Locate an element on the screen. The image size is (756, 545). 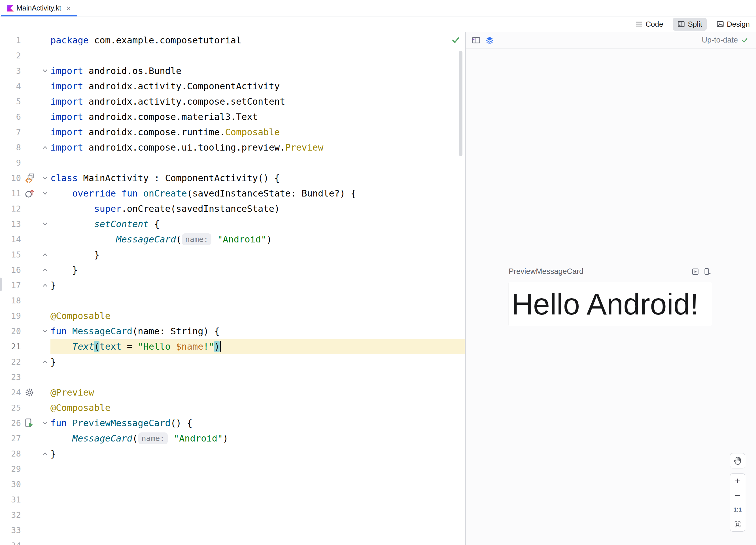
editor-line: 34 is located at coordinates (232, 542).